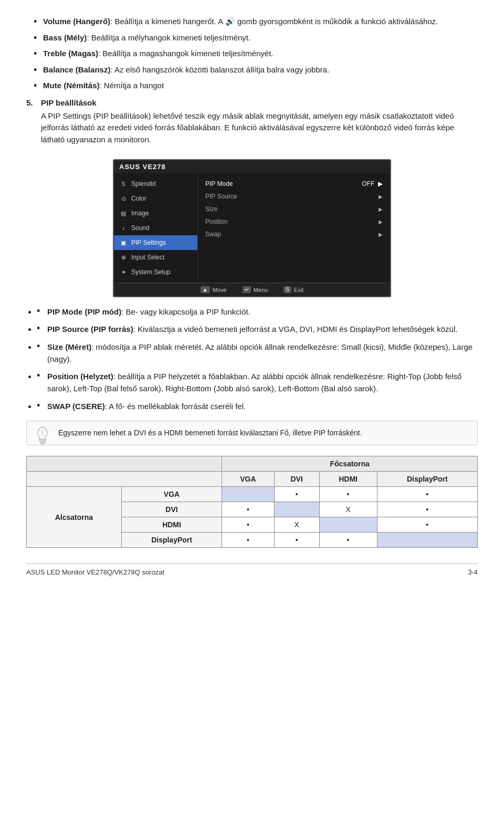 This screenshot has height=834, width=504. Describe the element at coordinates (123, 228) in the screenshot. I see `sound-icon: ♪` at that location.